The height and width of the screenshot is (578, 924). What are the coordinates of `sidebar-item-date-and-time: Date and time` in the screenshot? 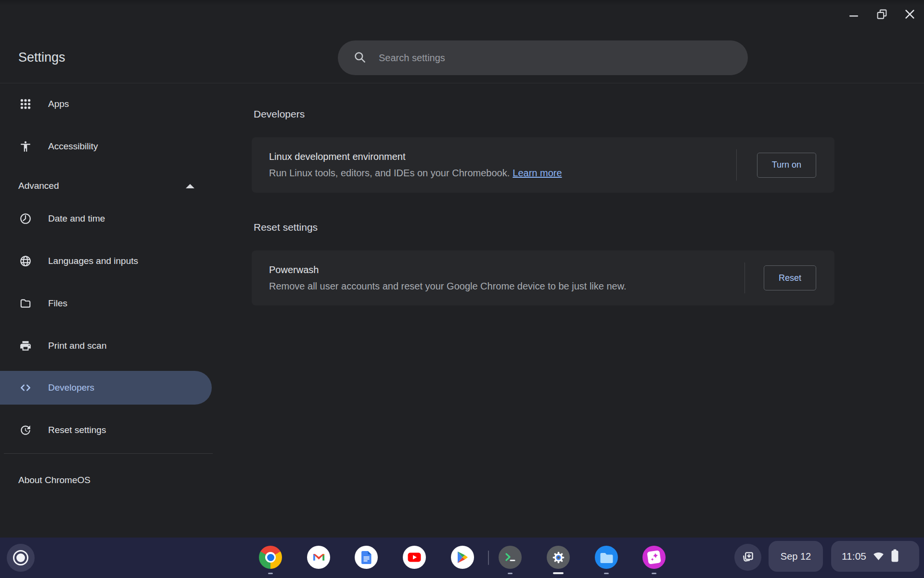 It's located at (107, 219).